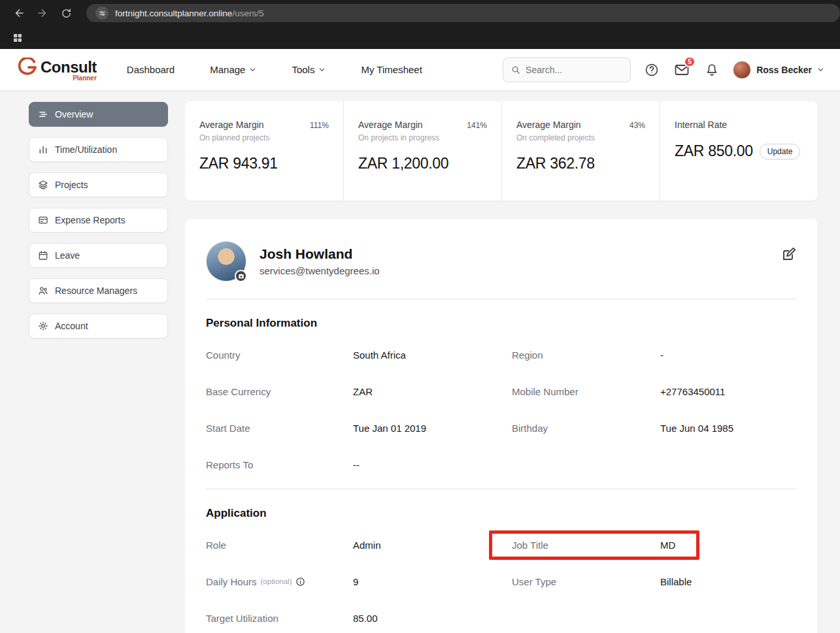 The width and height of the screenshot is (840, 633). What do you see at coordinates (712, 70) in the screenshot?
I see `notifications-button` at bounding box center [712, 70].